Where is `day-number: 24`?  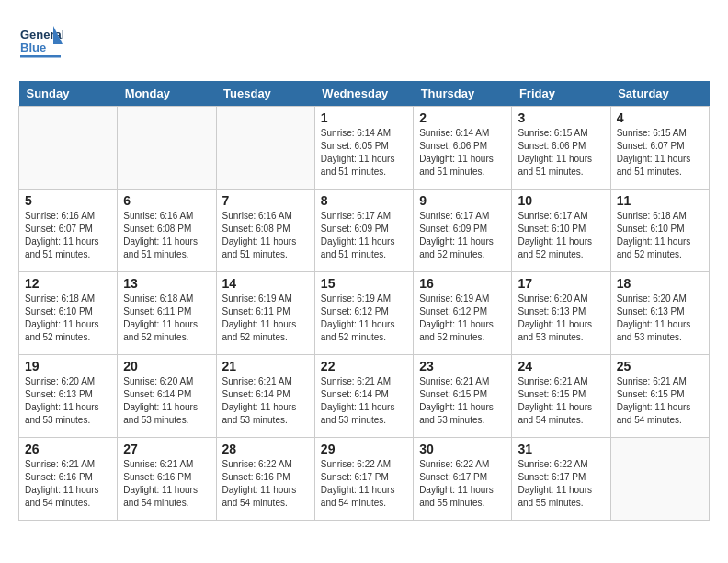
day-number: 24 is located at coordinates (561, 366).